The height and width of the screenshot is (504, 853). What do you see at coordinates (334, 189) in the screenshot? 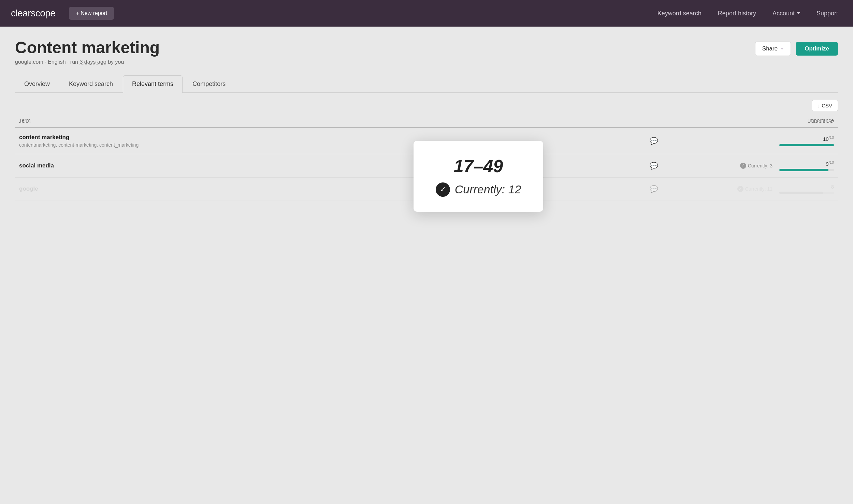
I see `term-cell-3: google` at bounding box center [334, 189].